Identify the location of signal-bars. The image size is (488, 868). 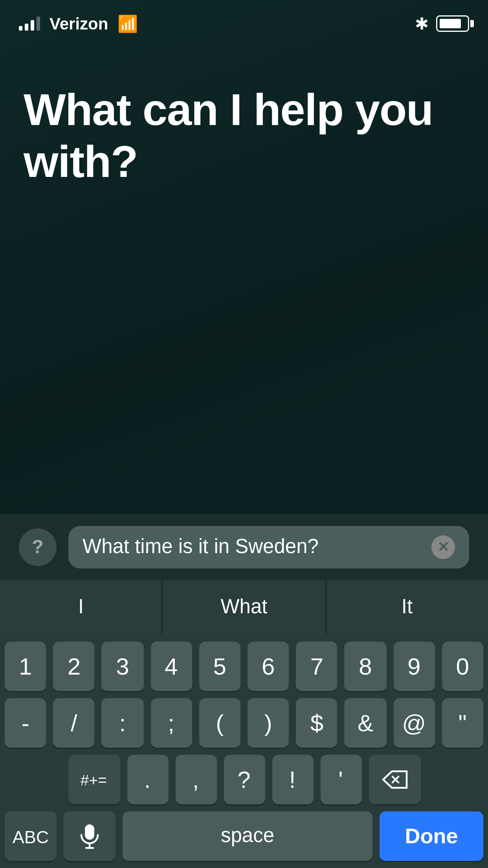
(29, 24).